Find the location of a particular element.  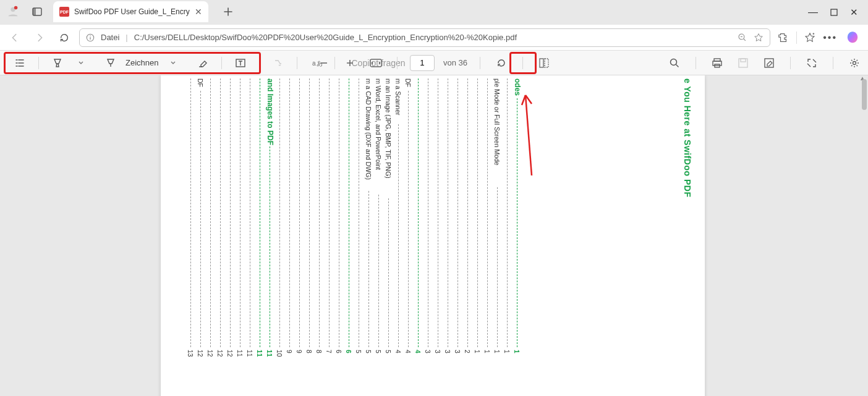

textbox-icon is located at coordinates (240, 63).